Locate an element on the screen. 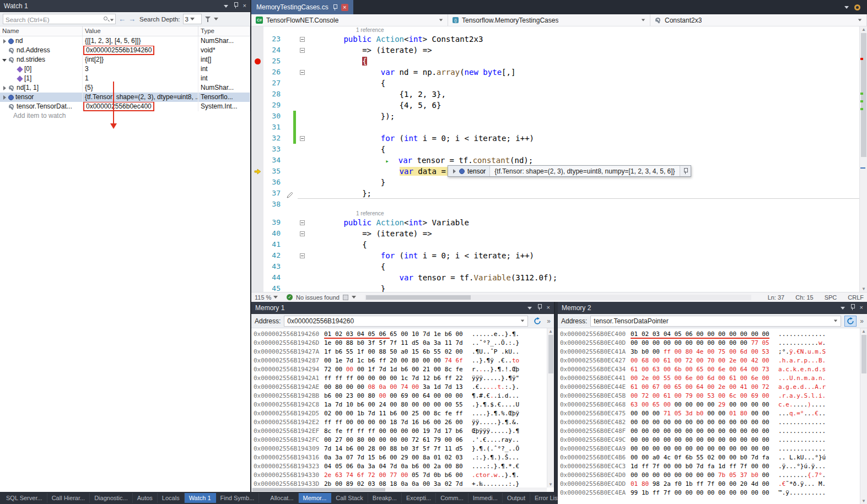  watch-row: tensor.TensorDat...0x000002556b0ec400Sys… is located at coordinates (125, 107).